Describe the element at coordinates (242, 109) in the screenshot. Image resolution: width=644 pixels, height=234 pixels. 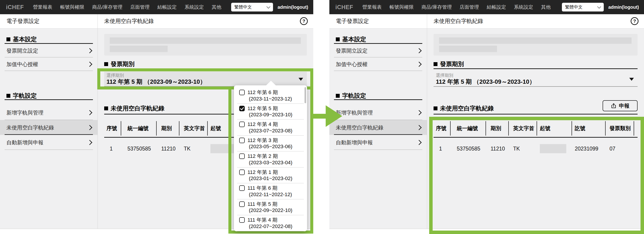
I see `checkbox-checked-icon` at that location.